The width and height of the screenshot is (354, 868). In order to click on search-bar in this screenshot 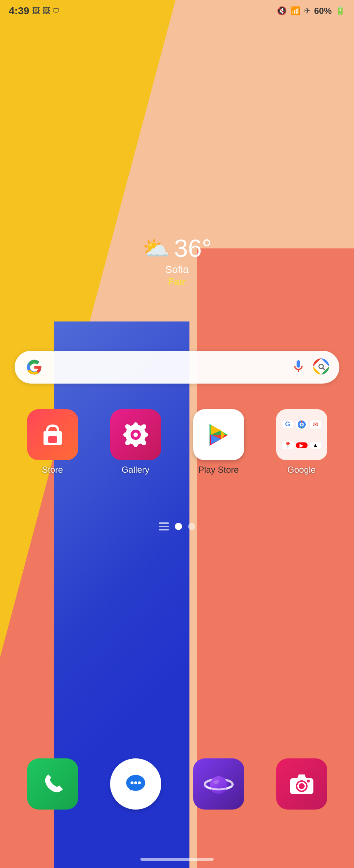, I will do `click(177, 367)`.